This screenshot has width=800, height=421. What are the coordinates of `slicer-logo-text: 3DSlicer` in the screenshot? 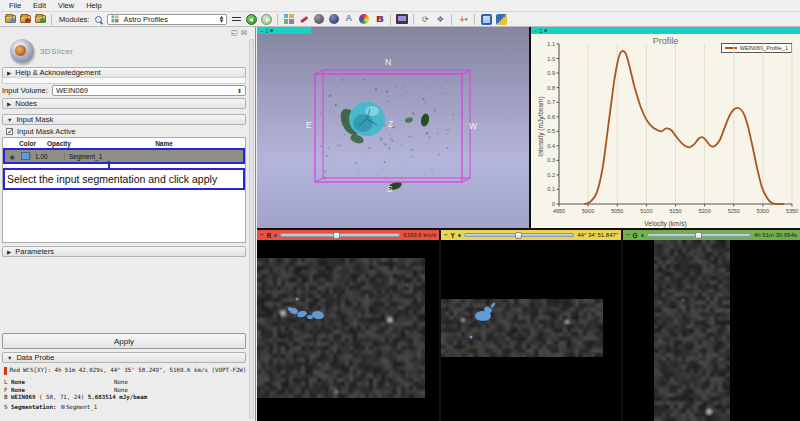 It's located at (56, 52).